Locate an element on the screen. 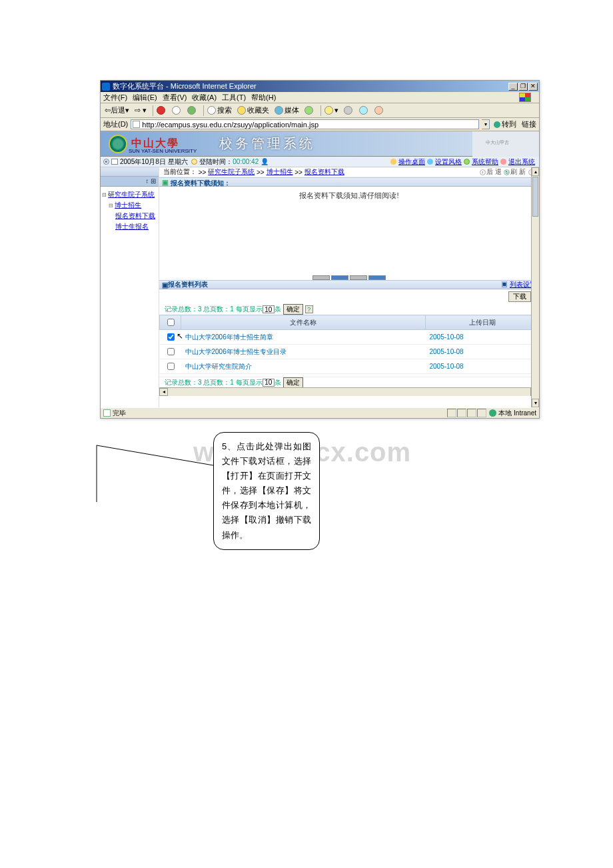  select-all-checkbox is located at coordinates (171, 323).